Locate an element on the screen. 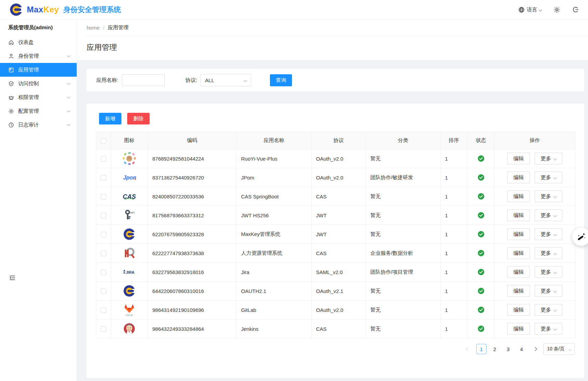  jenkins-app-icon is located at coordinates (129, 329).